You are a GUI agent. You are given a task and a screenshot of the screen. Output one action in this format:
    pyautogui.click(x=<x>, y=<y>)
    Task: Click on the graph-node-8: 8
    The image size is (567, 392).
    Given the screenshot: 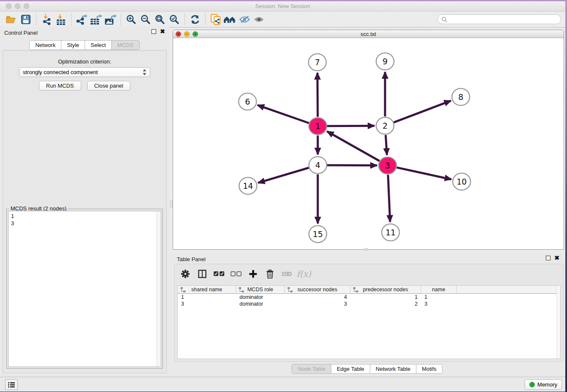 What is the action you would take?
    pyautogui.click(x=461, y=97)
    